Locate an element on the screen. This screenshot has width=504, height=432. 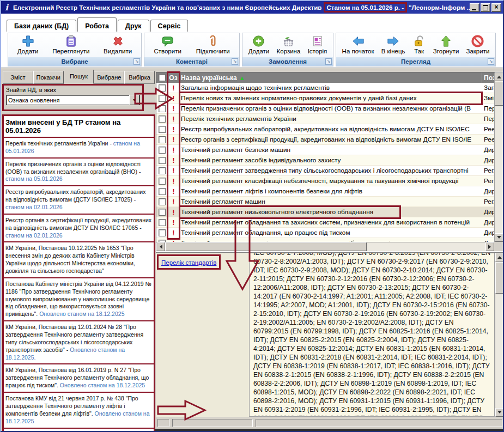
table-row: !Реєстр випробувальних лабораторій, акре… is located at coordinates (325, 130).